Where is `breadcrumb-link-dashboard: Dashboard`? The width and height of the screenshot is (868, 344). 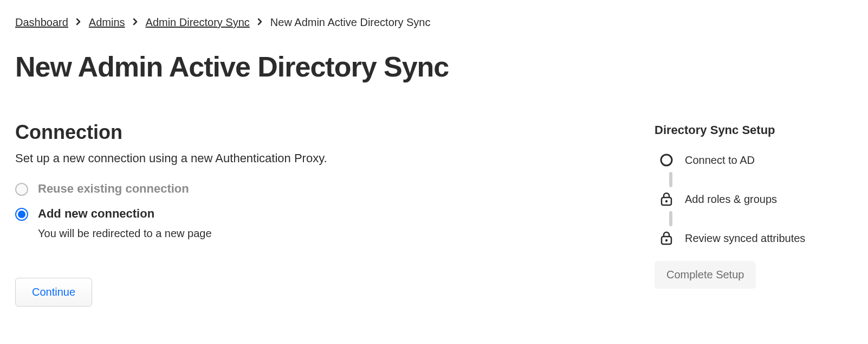
breadcrumb-link-dashboard: Dashboard is located at coordinates (42, 23).